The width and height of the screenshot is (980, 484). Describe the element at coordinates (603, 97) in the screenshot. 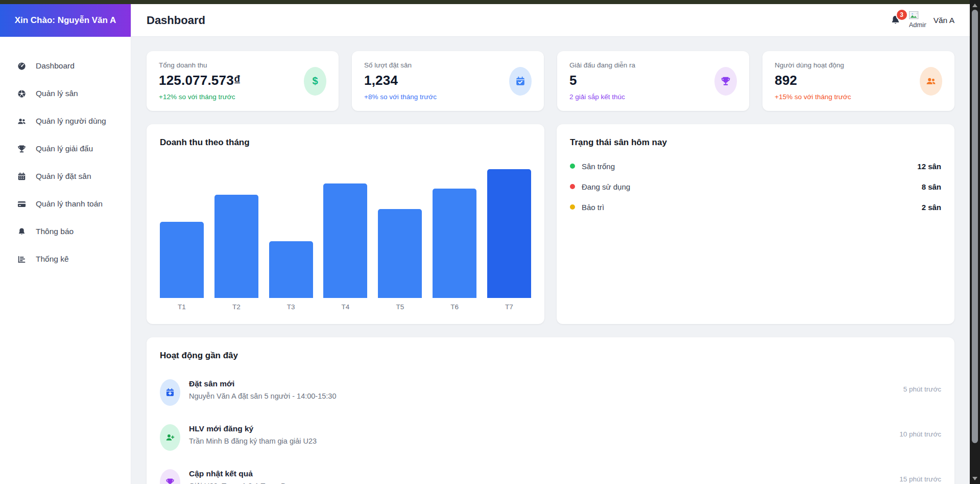

I see `stat-delta: 2 giải sắp kết thúc` at that location.